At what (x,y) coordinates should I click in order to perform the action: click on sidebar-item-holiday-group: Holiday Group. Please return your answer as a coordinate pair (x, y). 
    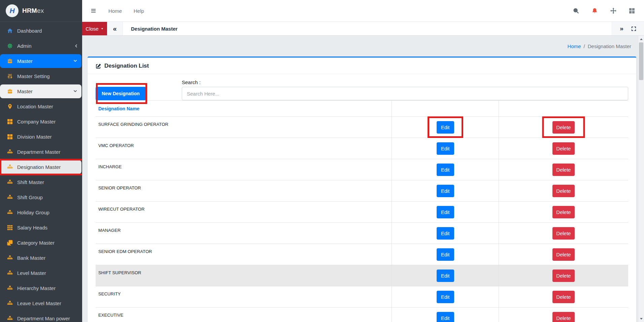
    Looking at the image, I should click on (41, 213).